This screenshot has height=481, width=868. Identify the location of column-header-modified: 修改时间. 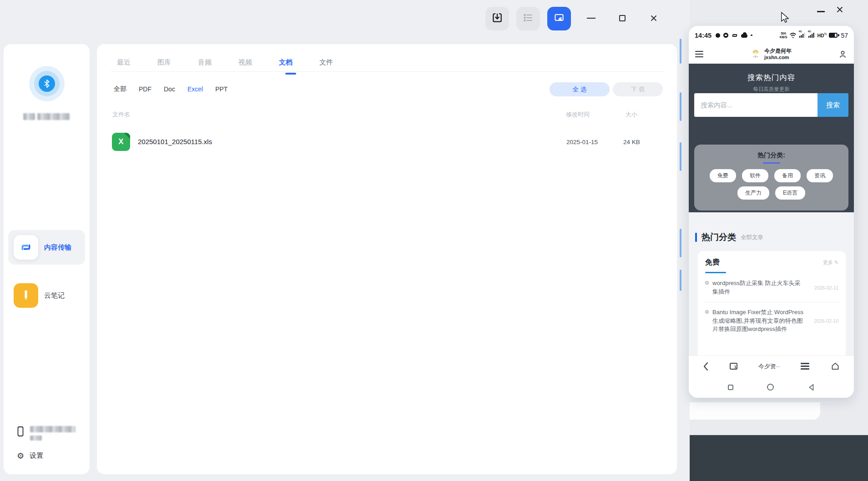
(578, 115).